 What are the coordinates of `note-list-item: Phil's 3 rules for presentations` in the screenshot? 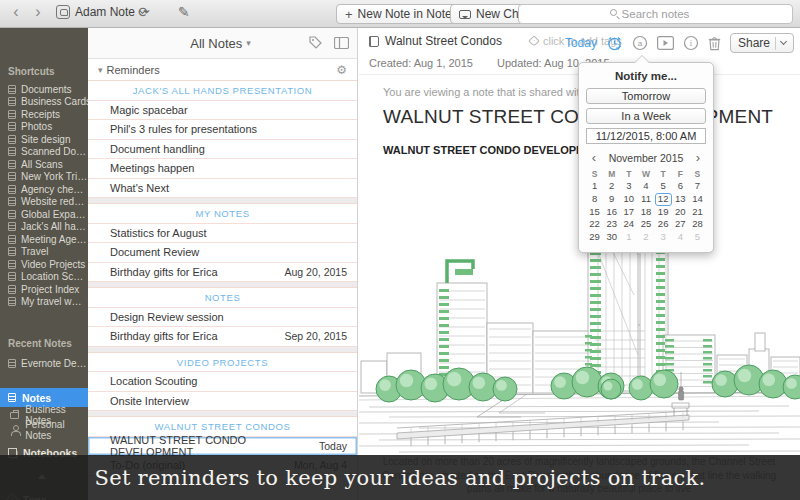 It's located at (222, 130).